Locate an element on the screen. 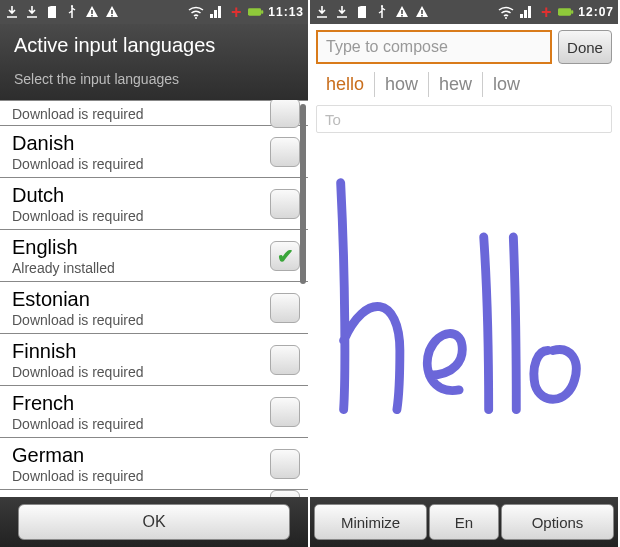 This screenshot has width=620, height=547. status-bar-left: + 11:13 is located at coordinates (154, 12).